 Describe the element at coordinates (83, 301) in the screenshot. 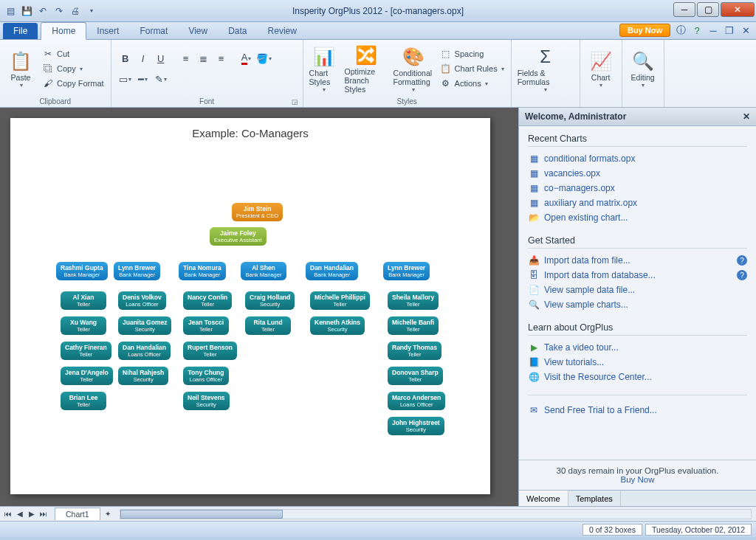

I see `org-box: Al XianTeller` at that location.